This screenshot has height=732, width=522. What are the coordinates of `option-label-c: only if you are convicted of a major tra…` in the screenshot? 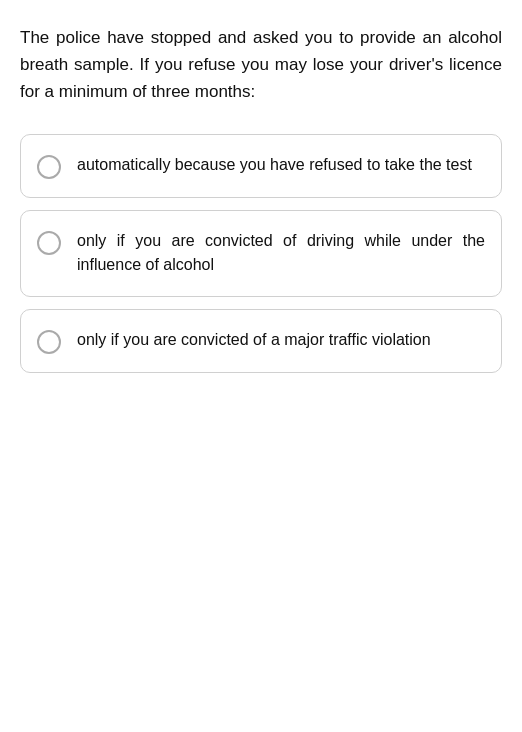 It's located at (281, 340).